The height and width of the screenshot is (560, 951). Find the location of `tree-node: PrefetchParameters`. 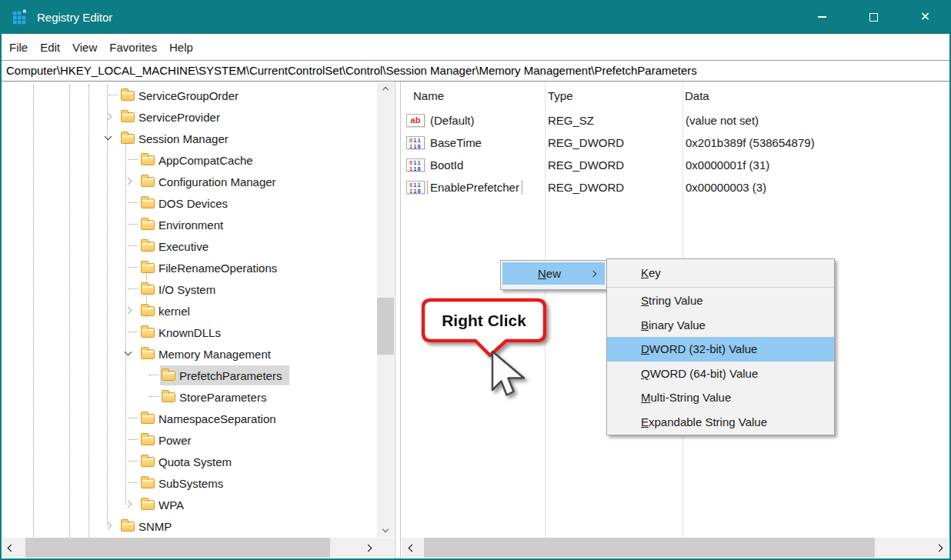

tree-node: PrefetchParameters is located at coordinates (225, 375).